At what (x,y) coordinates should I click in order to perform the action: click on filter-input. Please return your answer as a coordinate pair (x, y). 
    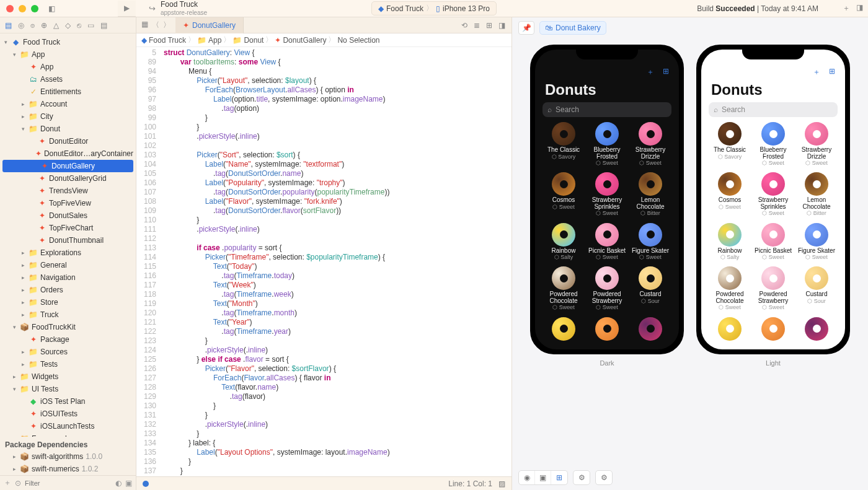
    Looking at the image, I should click on (68, 483).